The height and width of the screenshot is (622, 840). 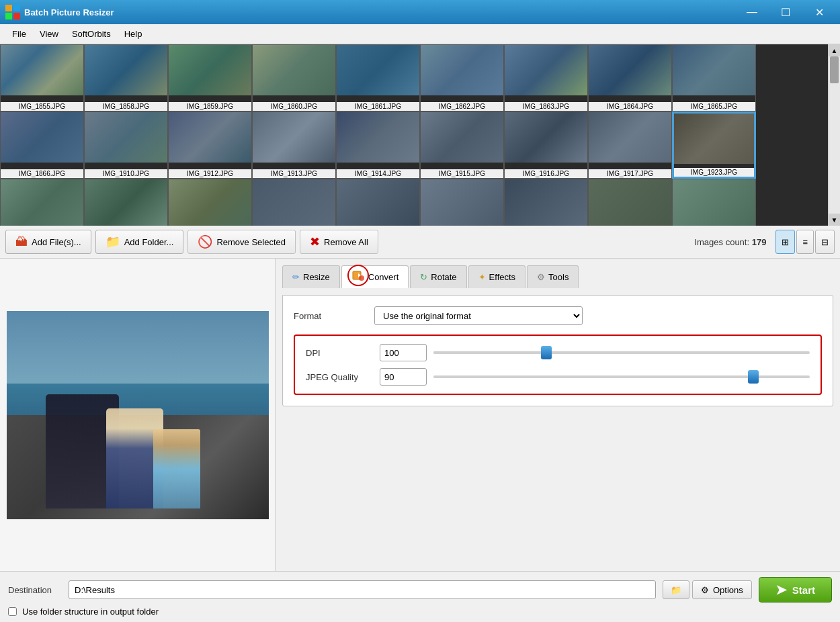 What do you see at coordinates (294, 78) in the screenshot?
I see `gallery-item: IMG_1860.JPG` at bounding box center [294, 78].